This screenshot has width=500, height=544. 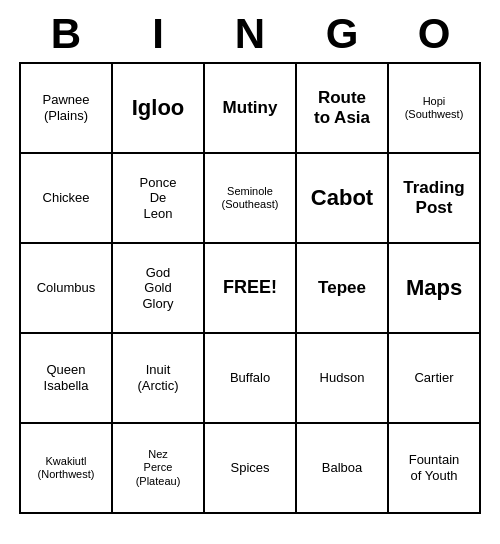 I want to click on cell-16: Inuit (Arctic), so click(x=159, y=379).